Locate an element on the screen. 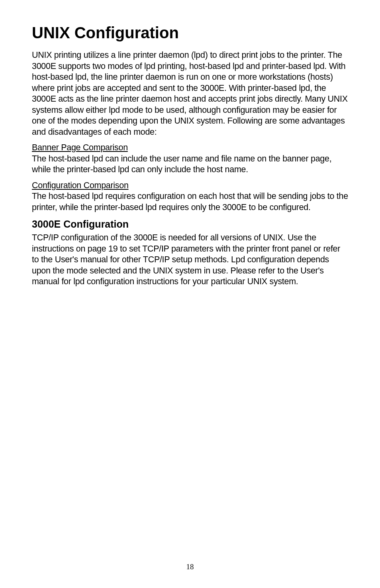 The width and height of the screenshot is (380, 588). banner-heading: Banner Page Comparison is located at coordinates (190, 148).